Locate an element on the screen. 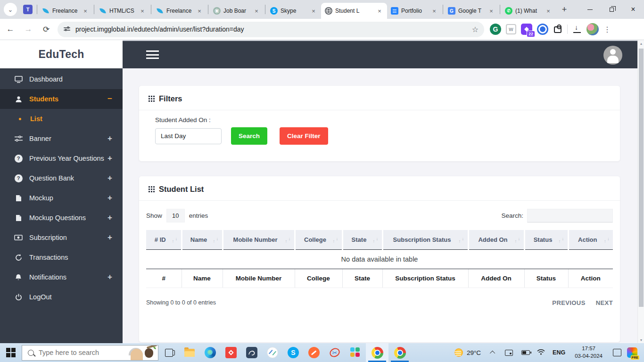 This screenshot has width=644, height=362. address-bar: project.imgglobal.in/edutech/admin/user/… is located at coordinates (271, 29).